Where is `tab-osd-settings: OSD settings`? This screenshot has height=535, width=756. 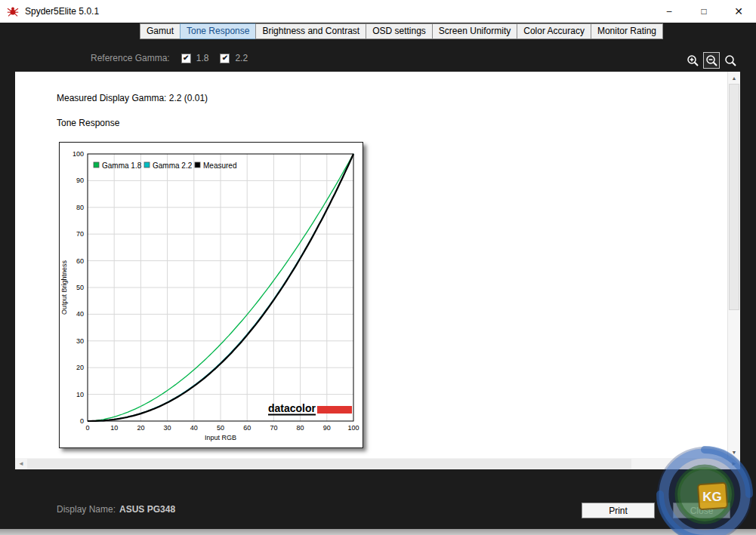 tab-osd-settings: OSD settings is located at coordinates (399, 32).